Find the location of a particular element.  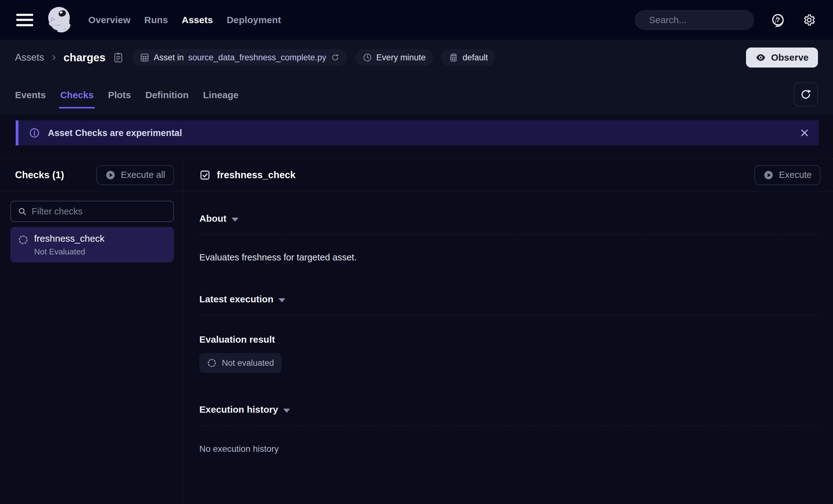

banner-message: Asset Checks are experimental is located at coordinates (115, 133).